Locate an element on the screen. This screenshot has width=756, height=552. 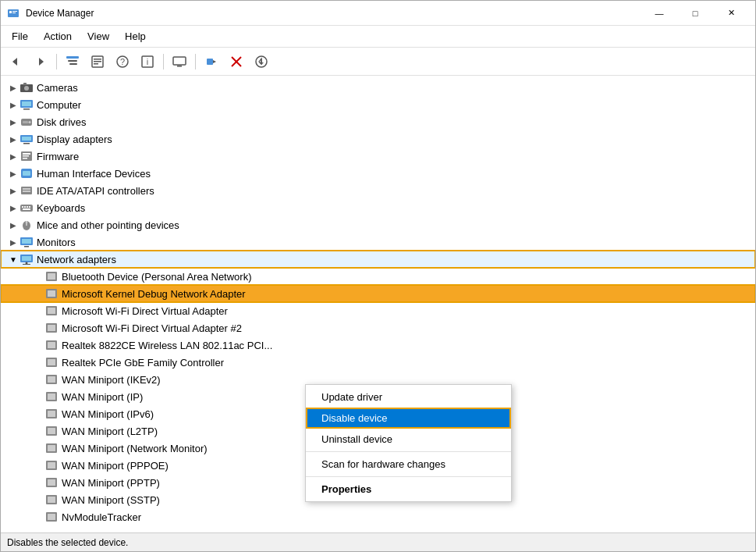
toolbar-download is located at coordinates (261, 62).